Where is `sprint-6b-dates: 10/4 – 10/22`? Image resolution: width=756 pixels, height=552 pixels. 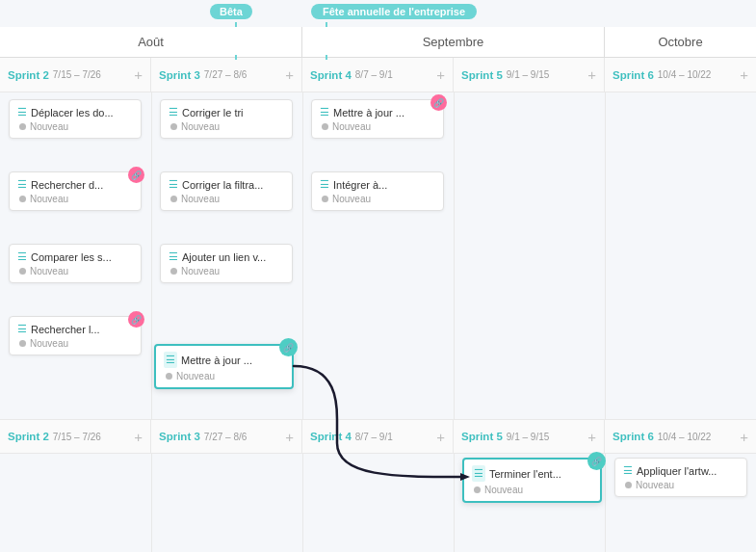 sprint-6b-dates: 10/4 – 10/22 is located at coordinates (685, 437).